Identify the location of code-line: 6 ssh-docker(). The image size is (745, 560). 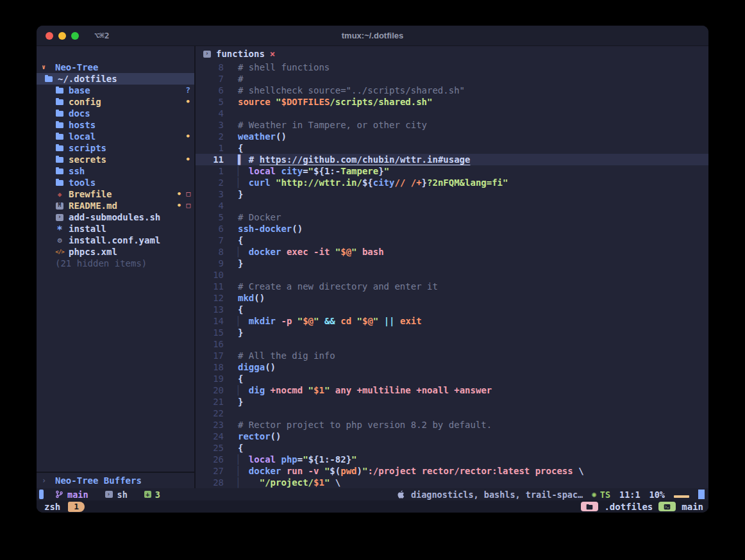
(452, 229).